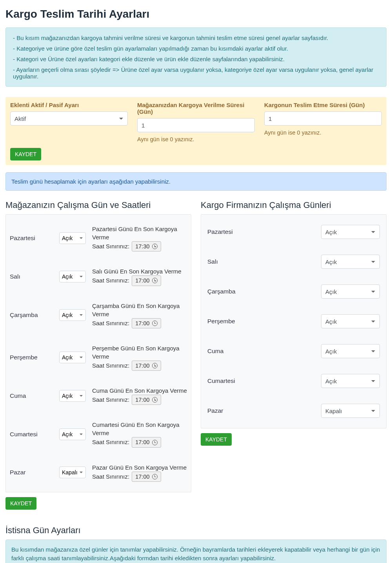  What do you see at coordinates (26, 154) in the screenshot?
I see `save-general-button: KAYDET` at bounding box center [26, 154].